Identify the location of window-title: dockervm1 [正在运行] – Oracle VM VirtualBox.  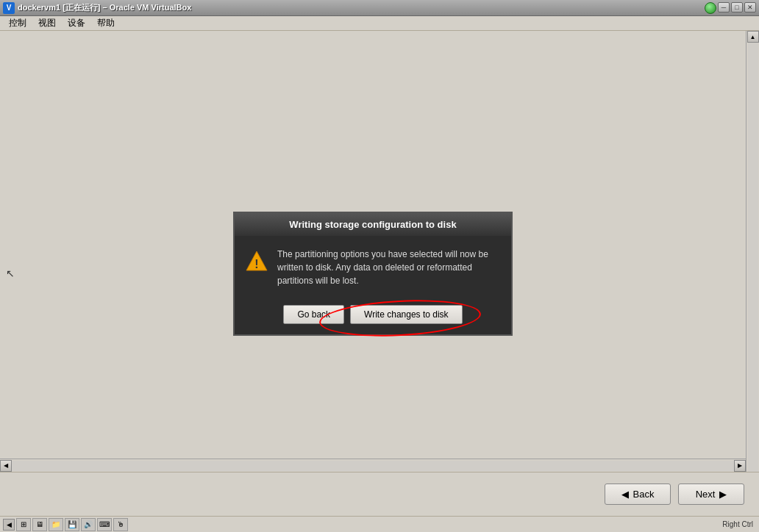
(104, 7).